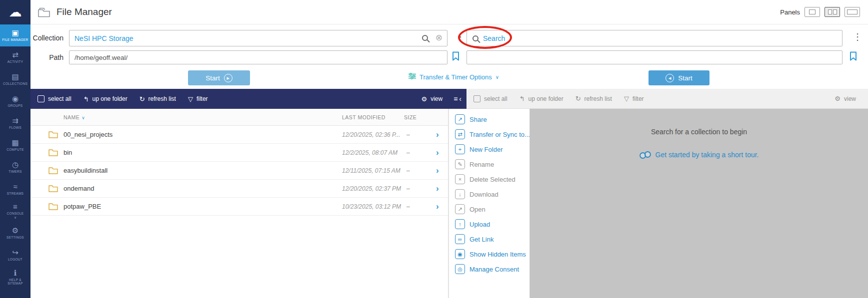  What do you see at coordinates (489, 119) in the screenshot?
I see `action-menu-item: ↗ Share` at bounding box center [489, 119].